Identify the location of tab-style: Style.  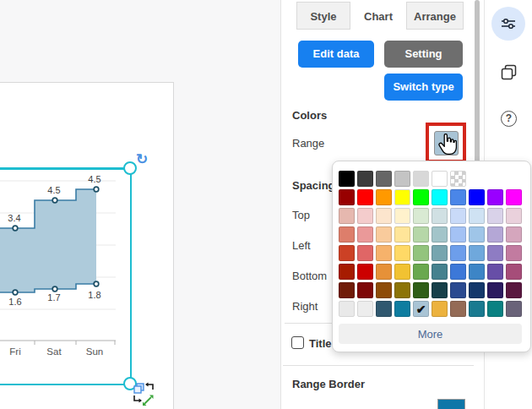
(323, 15).